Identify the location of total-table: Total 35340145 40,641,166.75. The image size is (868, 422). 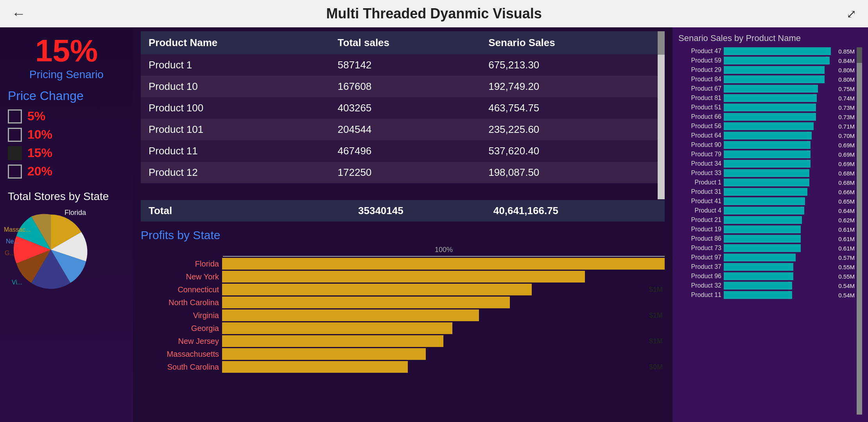
(403, 211).